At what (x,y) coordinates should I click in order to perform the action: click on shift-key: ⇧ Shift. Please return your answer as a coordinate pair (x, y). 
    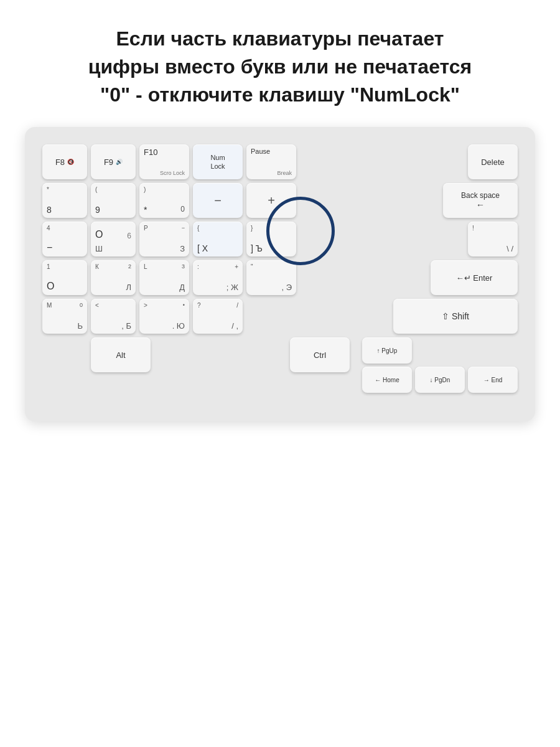
    Looking at the image, I should click on (455, 316).